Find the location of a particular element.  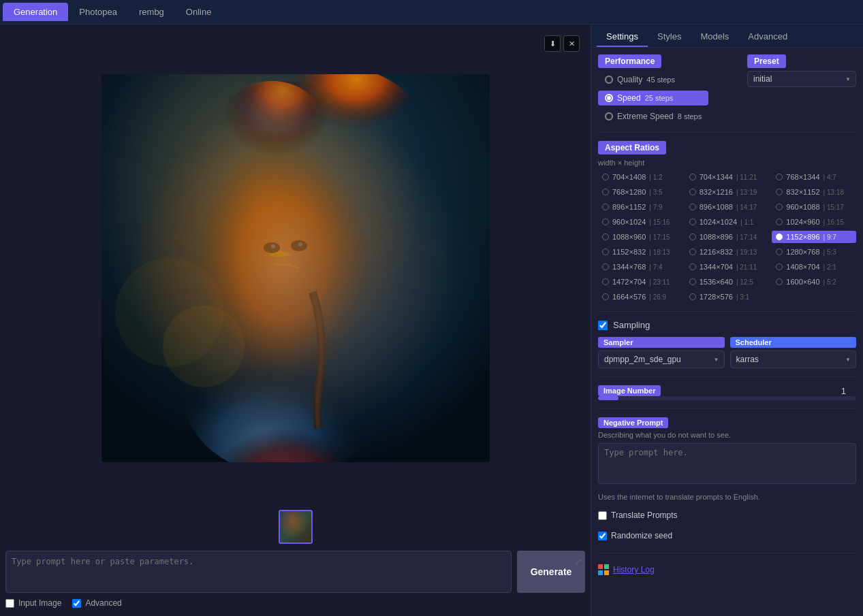

tab-models: Models is located at coordinates (715, 37).